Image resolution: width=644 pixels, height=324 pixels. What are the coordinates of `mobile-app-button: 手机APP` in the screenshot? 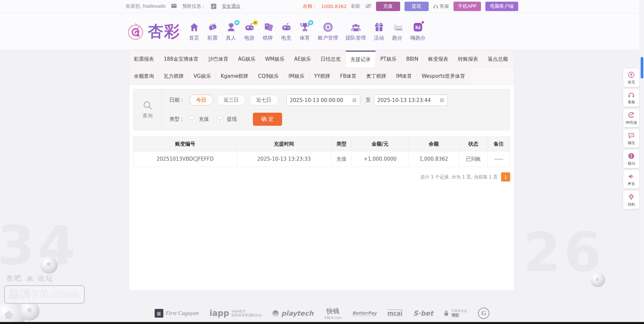 It's located at (467, 6).